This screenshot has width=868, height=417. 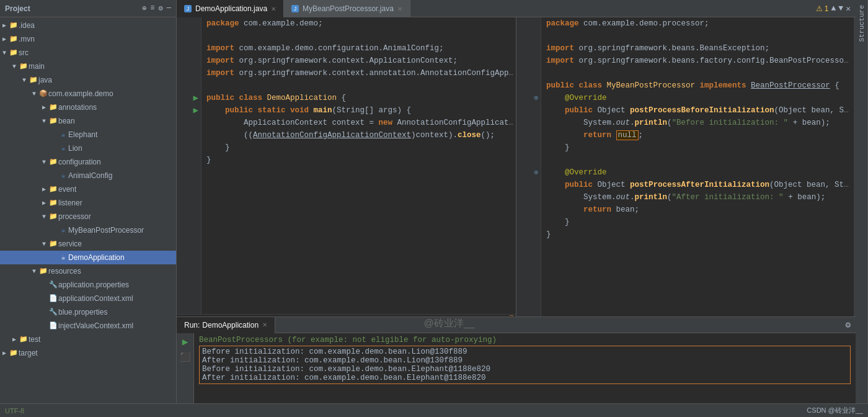 What do you see at coordinates (88, 121) in the screenshot?
I see `tree-item-bean: ▼📁bean` at bounding box center [88, 121].